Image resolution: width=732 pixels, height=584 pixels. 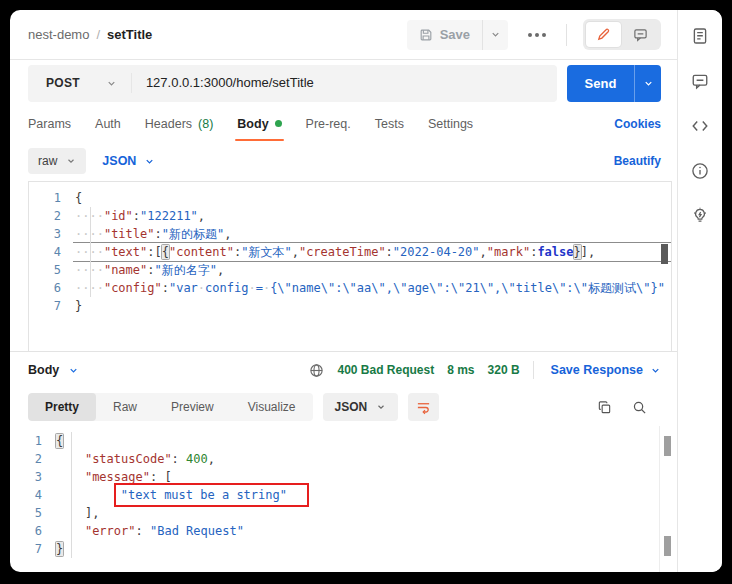 I want to click on editor-scrollbar-thumb, so click(x=664, y=254).